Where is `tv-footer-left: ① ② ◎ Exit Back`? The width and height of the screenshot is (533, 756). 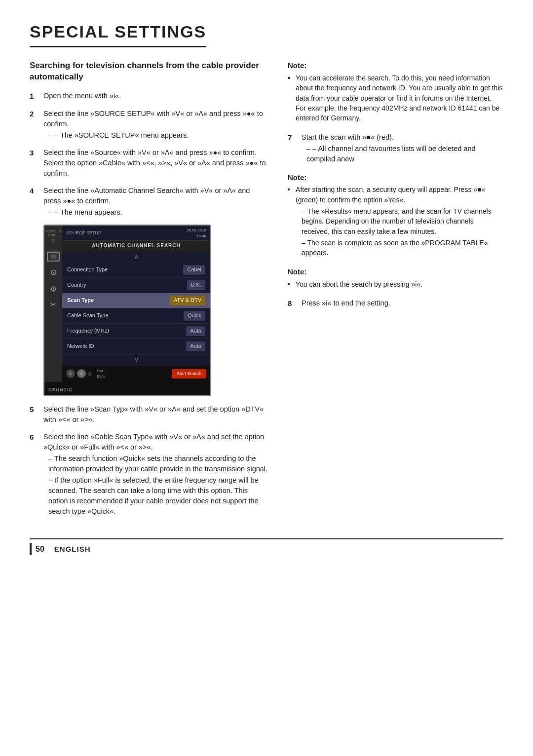 tv-footer-left: ① ② ◎ Exit Back is located at coordinates (86, 374).